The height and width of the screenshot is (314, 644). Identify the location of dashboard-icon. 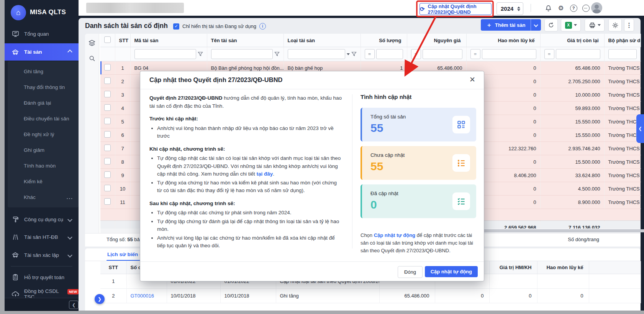
(15, 34).